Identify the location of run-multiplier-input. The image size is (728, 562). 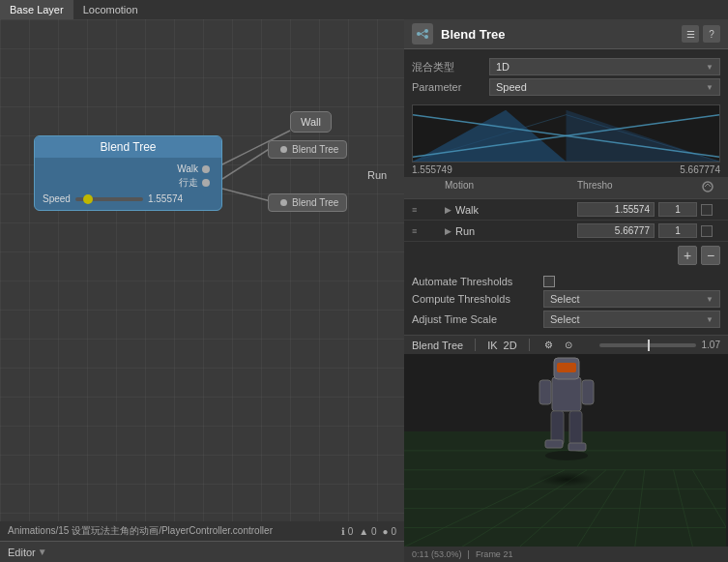
(678, 230).